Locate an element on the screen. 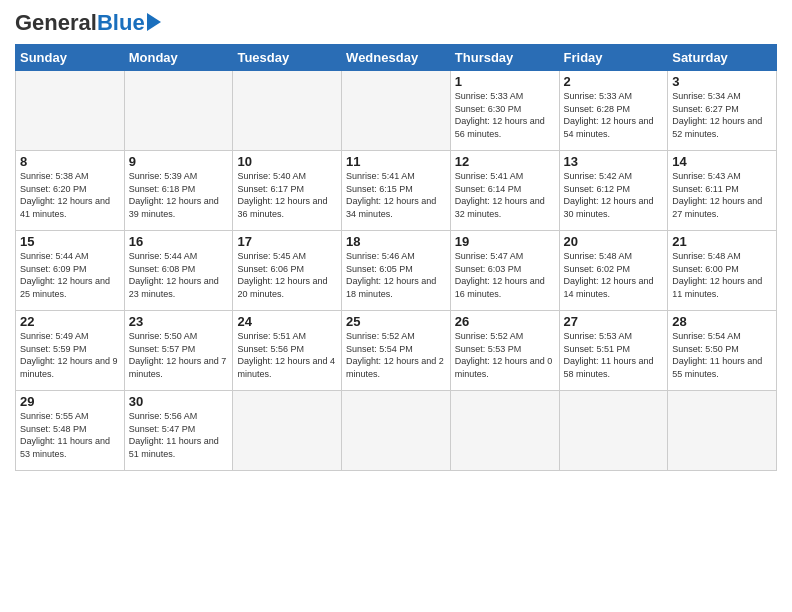  col-header-wednesday: Wednesday is located at coordinates (396, 58).